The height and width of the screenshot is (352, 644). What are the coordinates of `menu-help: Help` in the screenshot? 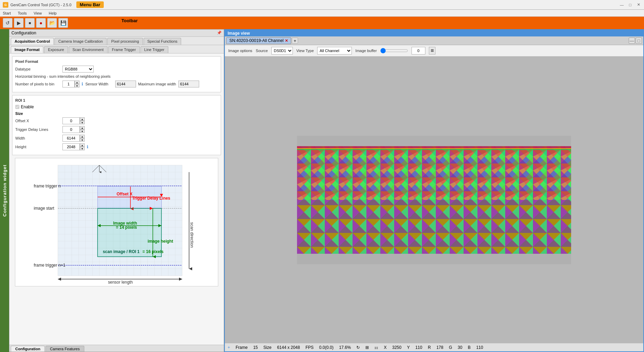 It's located at (53, 13).